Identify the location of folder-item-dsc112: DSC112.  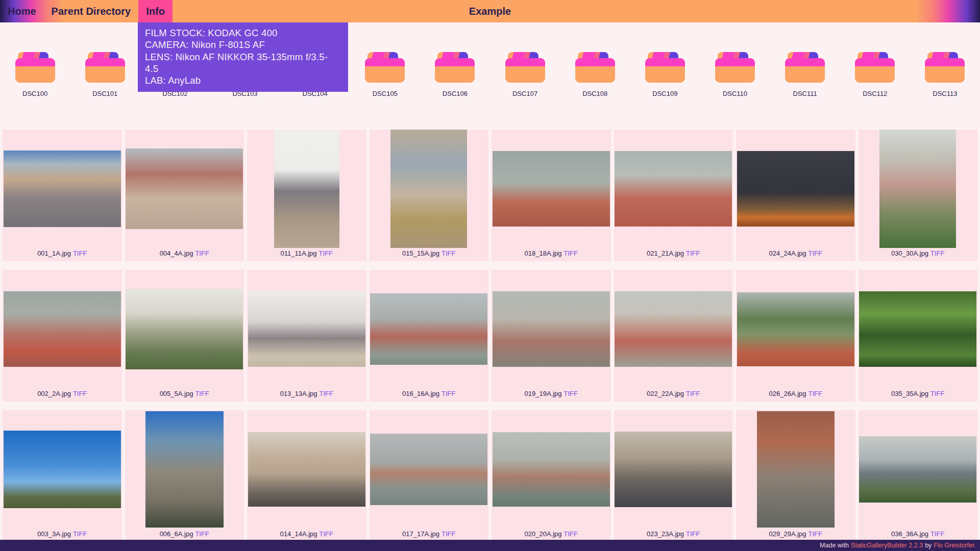
(875, 74).